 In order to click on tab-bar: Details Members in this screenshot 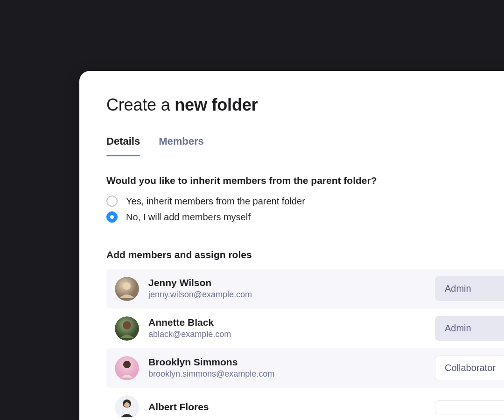, I will do `click(305, 144)`.